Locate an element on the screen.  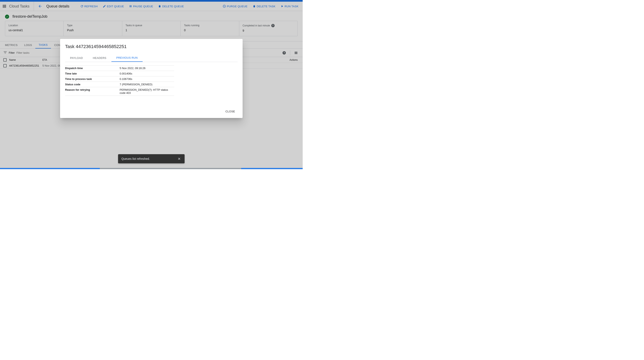
snackbar: Queues list refreshed. is located at coordinates (151, 159).